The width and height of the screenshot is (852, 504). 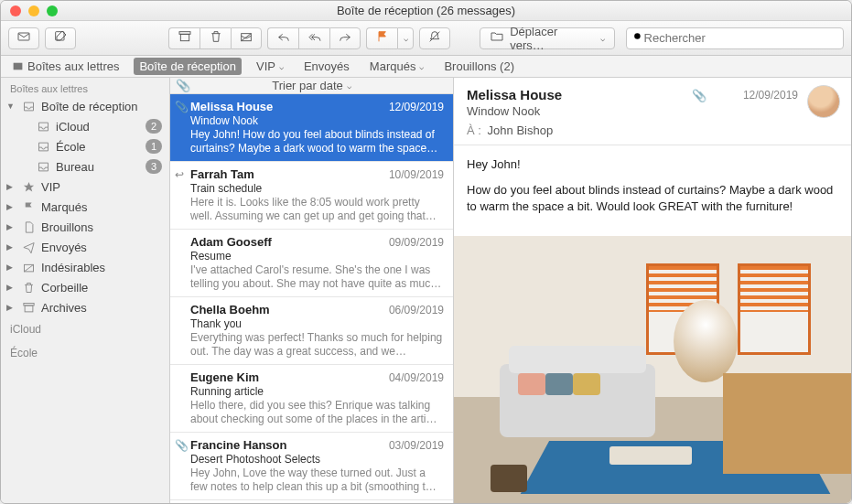 What do you see at coordinates (181, 107) in the screenshot?
I see `attachment-icon: 📎` at bounding box center [181, 107].